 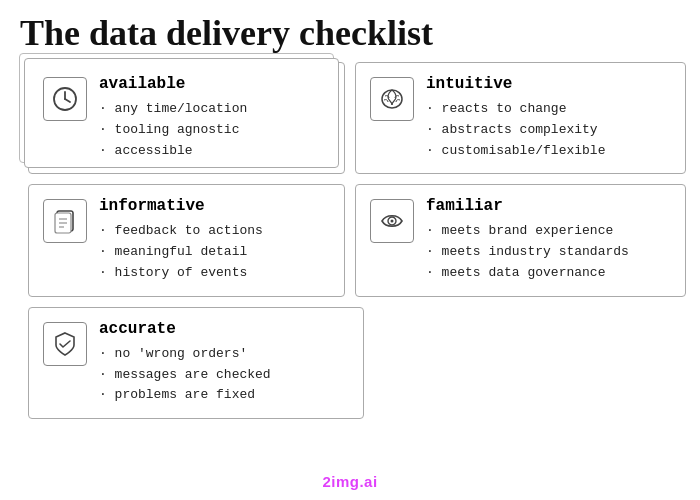 I want to click on list-item: meaningful detail, so click(x=181, y=252).